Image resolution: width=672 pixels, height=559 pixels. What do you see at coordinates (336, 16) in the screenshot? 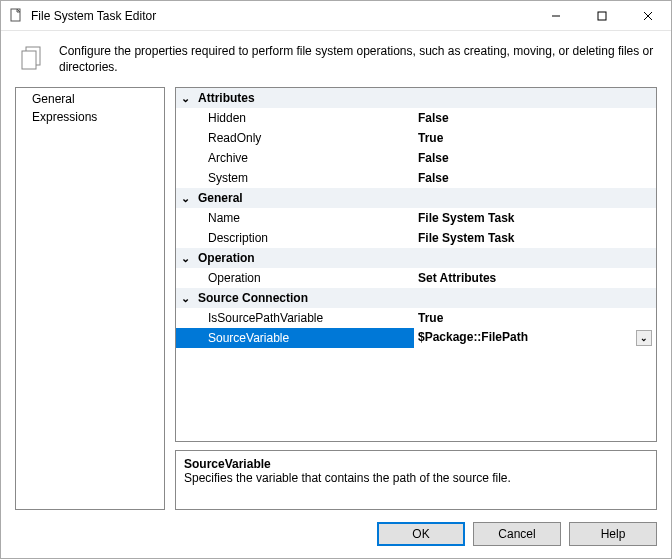
I see `titlebar: File System Task Editor` at bounding box center [336, 16].